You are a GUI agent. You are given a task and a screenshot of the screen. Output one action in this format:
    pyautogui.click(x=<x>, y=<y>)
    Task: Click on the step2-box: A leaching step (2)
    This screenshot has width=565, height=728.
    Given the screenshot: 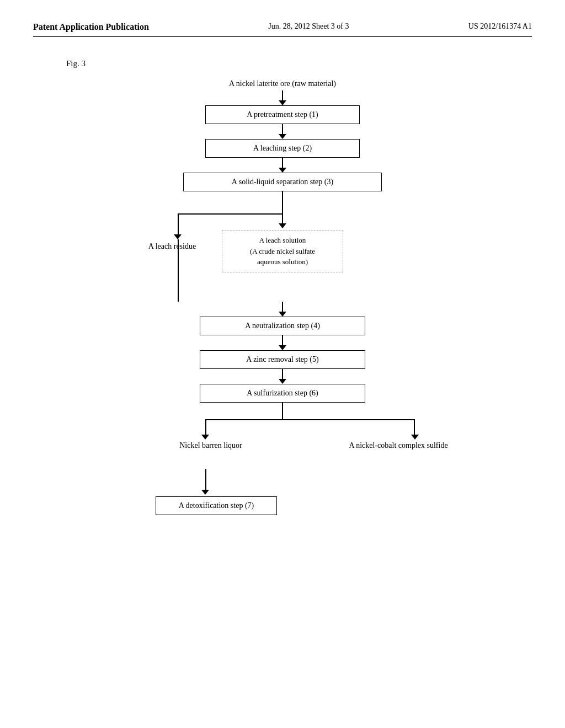 What is the action you would take?
    pyautogui.click(x=282, y=148)
    